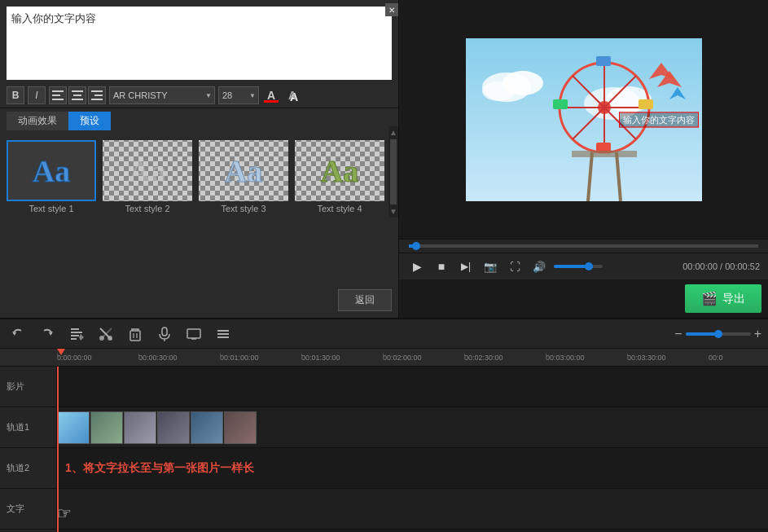 The width and height of the screenshot is (768, 532). What do you see at coordinates (194, 334) in the screenshot?
I see `screen-record-button` at bounding box center [194, 334].